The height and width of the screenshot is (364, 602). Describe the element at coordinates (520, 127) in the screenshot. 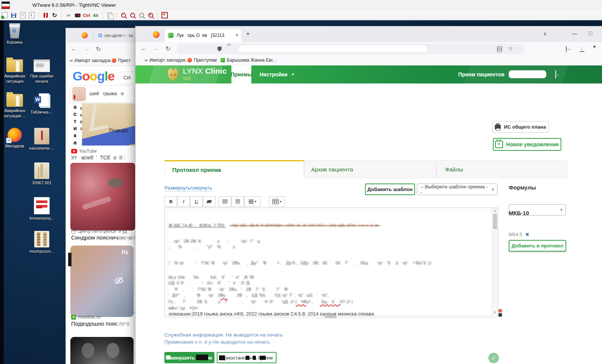

I see `general-plan-button: ИС общего плана` at that location.